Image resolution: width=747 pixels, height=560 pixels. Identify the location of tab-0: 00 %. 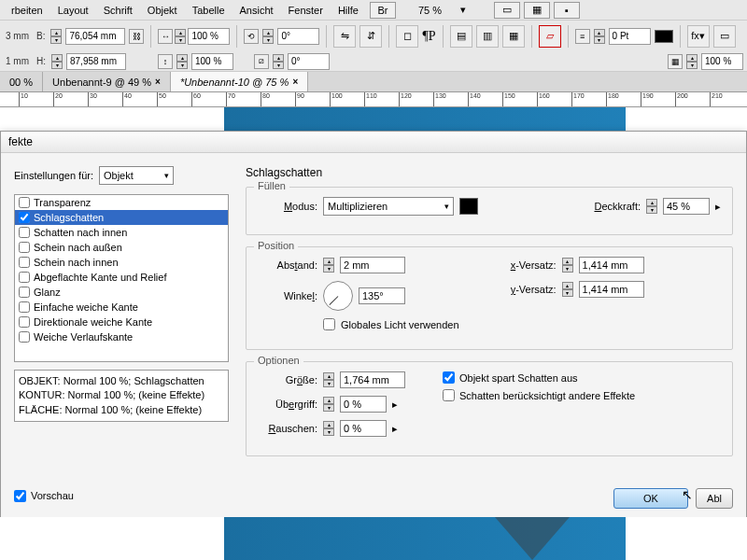
(21, 82).